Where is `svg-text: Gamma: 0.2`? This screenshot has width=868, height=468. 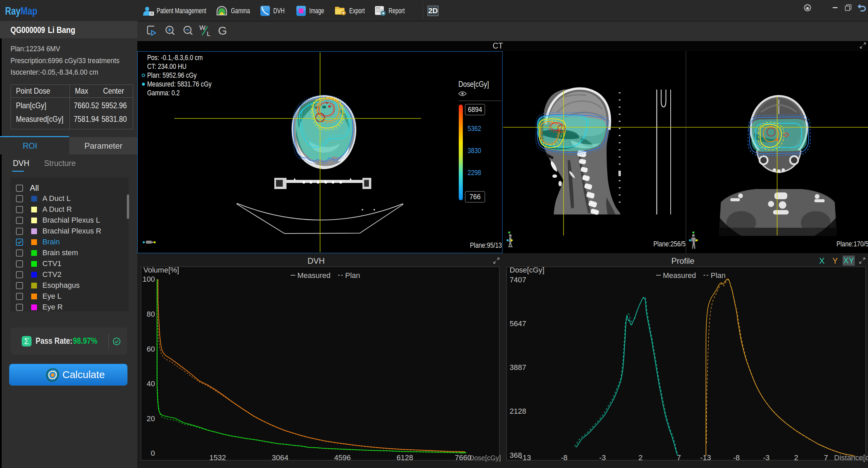 svg-text: Gamma: 0.2 is located at coordinates (163, 93).